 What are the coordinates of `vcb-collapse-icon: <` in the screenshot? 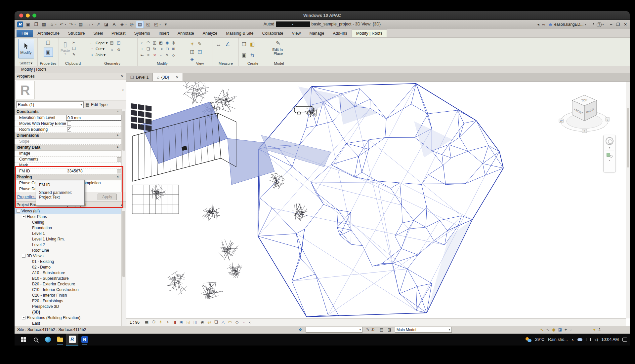 It's located at (250, 322).